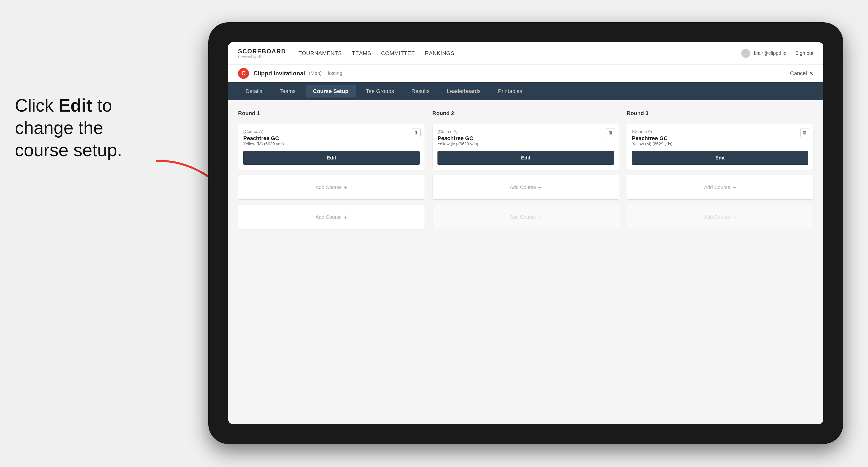  Describe the element at coordinates (526, 217) in the screenshot. I see `round-2-add-course-2: Add Course +` at that location.